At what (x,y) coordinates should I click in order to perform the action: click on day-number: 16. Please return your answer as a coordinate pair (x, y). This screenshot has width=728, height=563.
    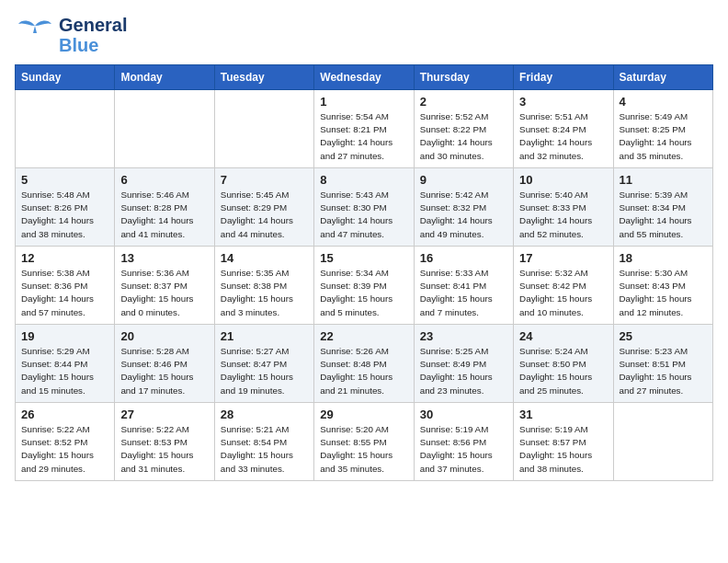
    Looking at the image, I should click on (463, 258).